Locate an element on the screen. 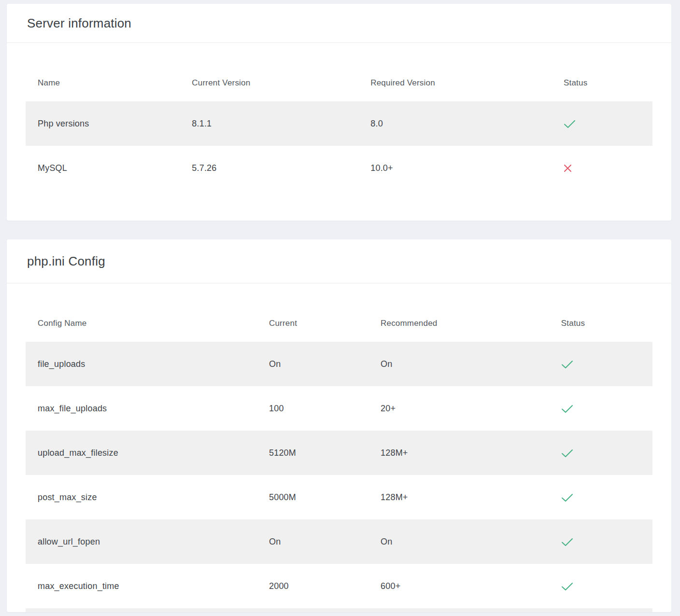 This screenshot has height=616, width=680. table-row: post_max_size5000M128M+ is located at coordinates (339, 497).